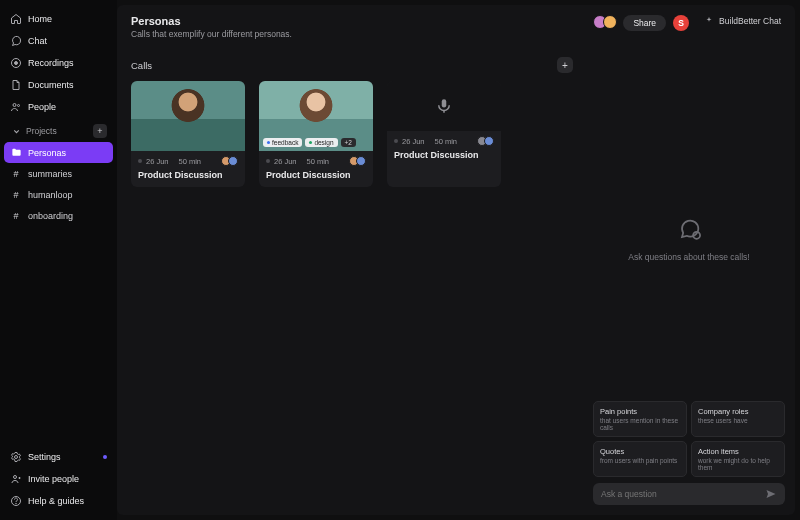 The width and height of the screenshot is (800, 520). Describe the element at coordinates (456, 24) in the screenshot. I see `topbar: Personas Calls that exemplify our differ…` at that location.